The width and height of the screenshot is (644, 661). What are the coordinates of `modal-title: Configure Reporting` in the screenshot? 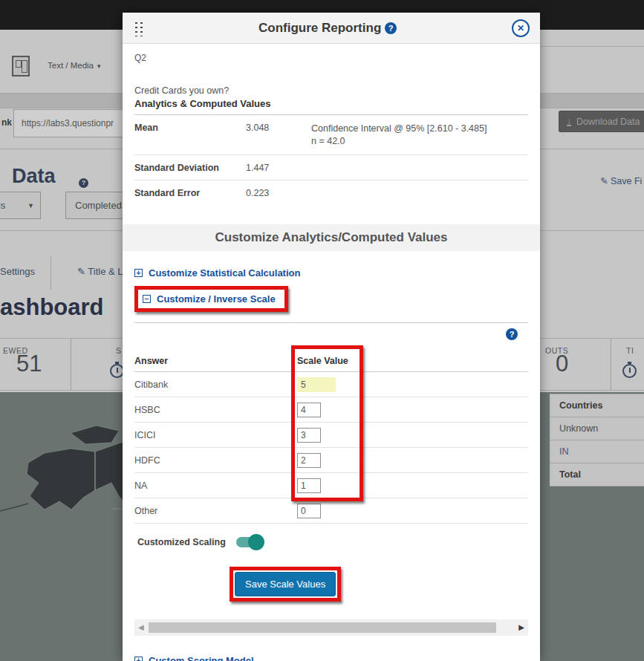 It's located at (319, 28).